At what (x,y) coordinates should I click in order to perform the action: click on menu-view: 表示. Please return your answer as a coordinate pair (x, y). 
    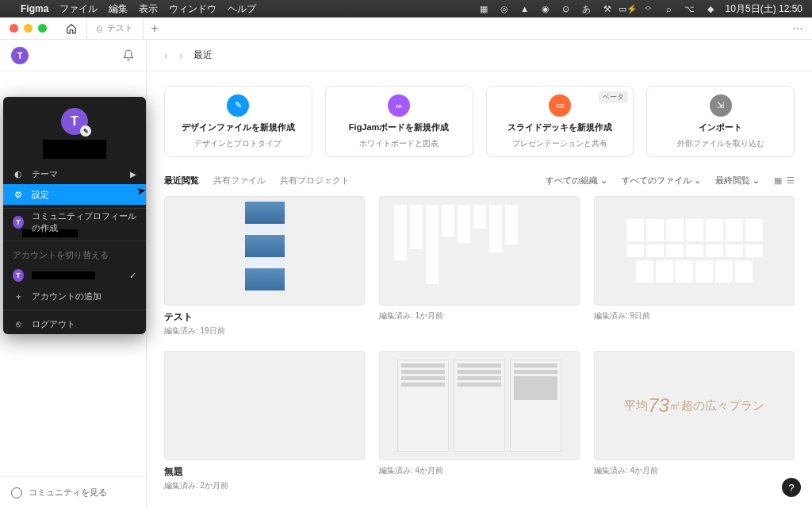
    Looking at the image, I should click on (148, 10).